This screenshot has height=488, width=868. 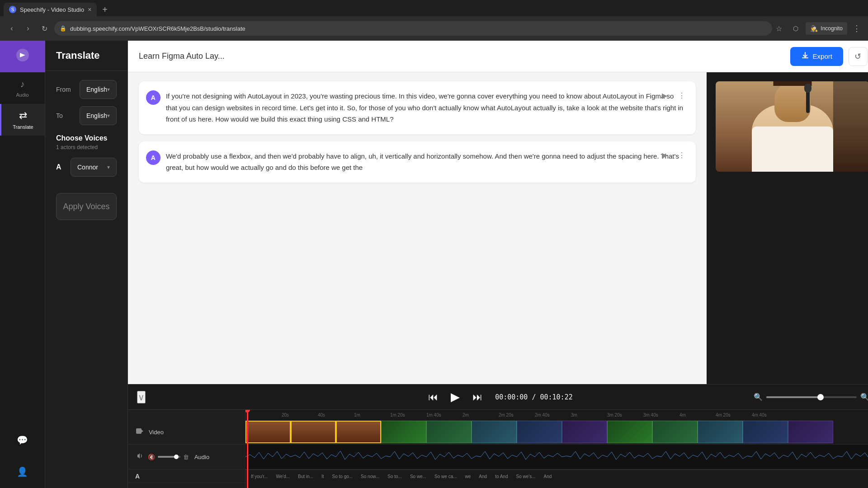 I want to click on toolbar-right: ⬡ 🕵 Incognito ⋮, so click(x=826, y=28).